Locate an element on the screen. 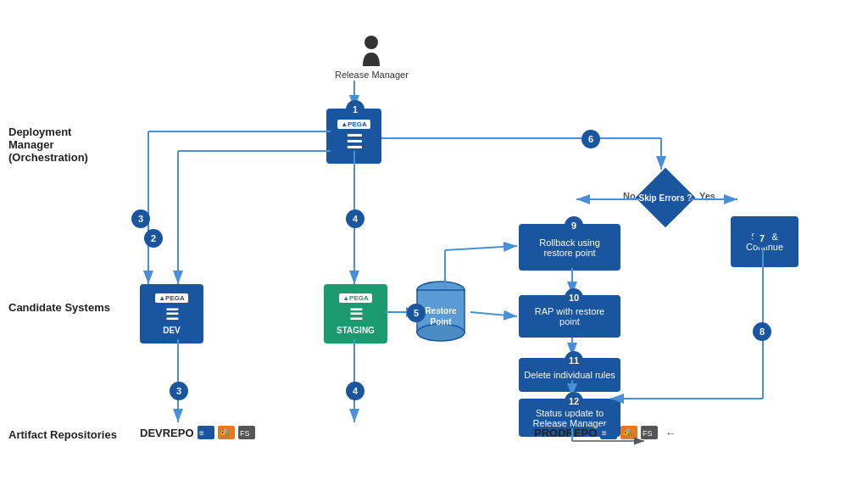  circle-2: 2 is located at coordinates (153, 238).